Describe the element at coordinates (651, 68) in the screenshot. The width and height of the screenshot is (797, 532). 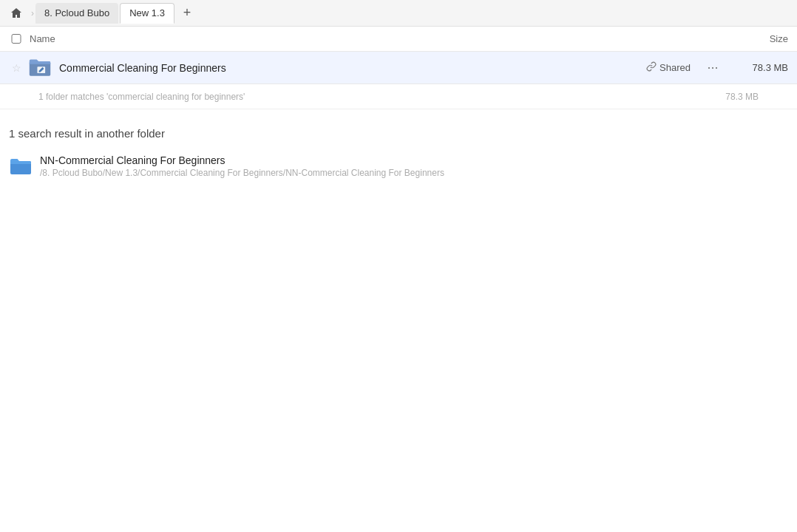
I see `link-icon` at that location.